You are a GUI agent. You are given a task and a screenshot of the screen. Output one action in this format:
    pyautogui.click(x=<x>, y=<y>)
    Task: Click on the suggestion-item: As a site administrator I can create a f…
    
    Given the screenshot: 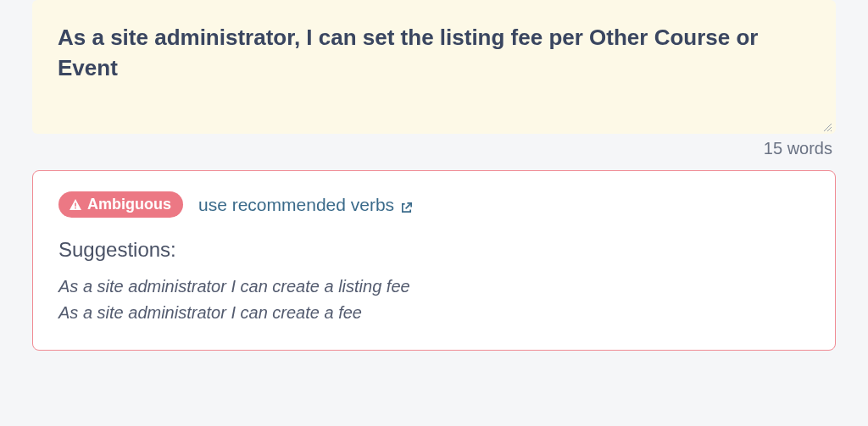 What is the action you would take?
    pyautogui.click(x=434, y=313)
    